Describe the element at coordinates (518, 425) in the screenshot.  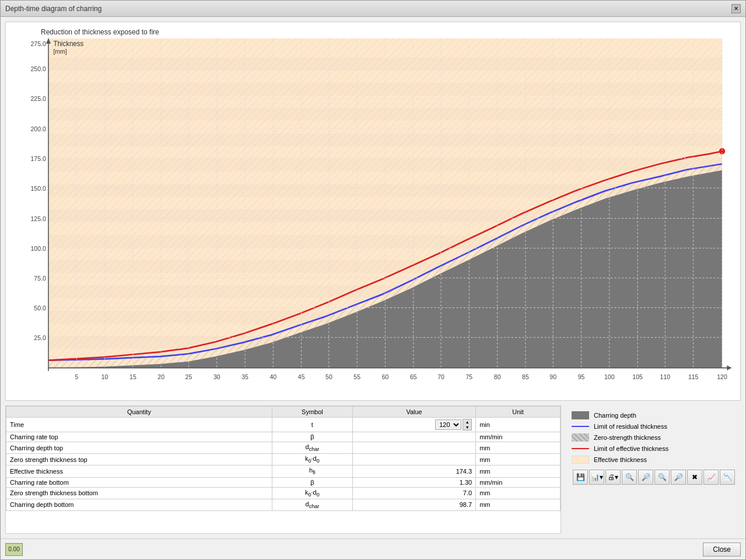
I see `cell-unit: min` at that location.